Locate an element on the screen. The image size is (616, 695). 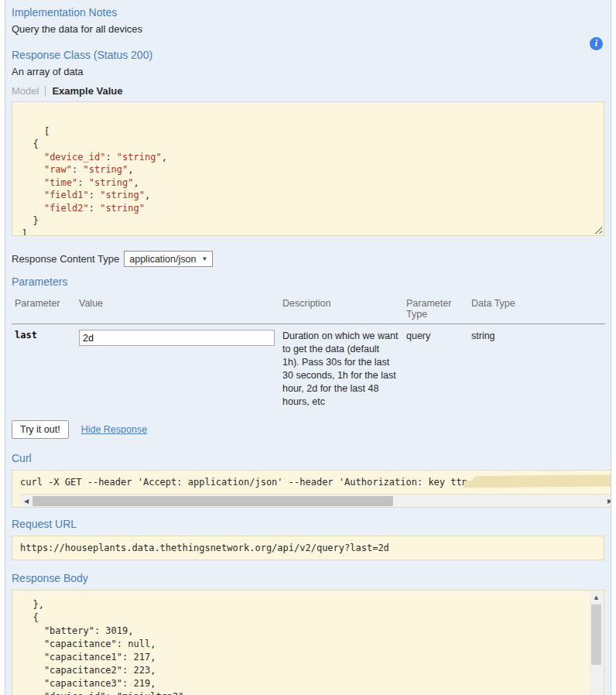
curl-command-box: curl -X GET --header 'Accept: applicatio… is located at coordinates (311, 489).